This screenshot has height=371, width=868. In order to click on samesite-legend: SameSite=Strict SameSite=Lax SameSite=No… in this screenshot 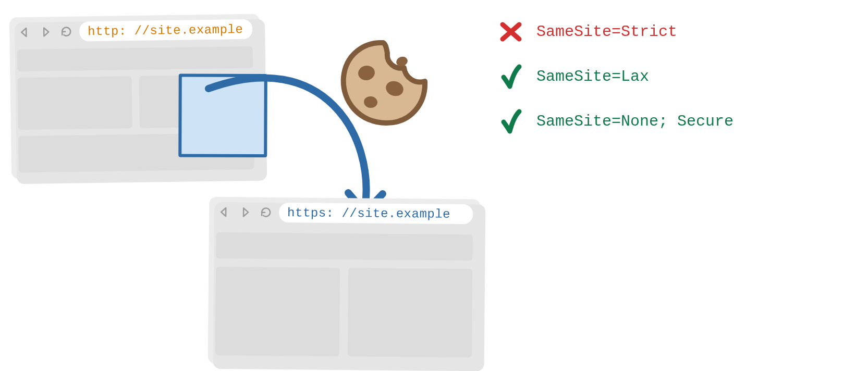, I will do `click(616, 86)`.